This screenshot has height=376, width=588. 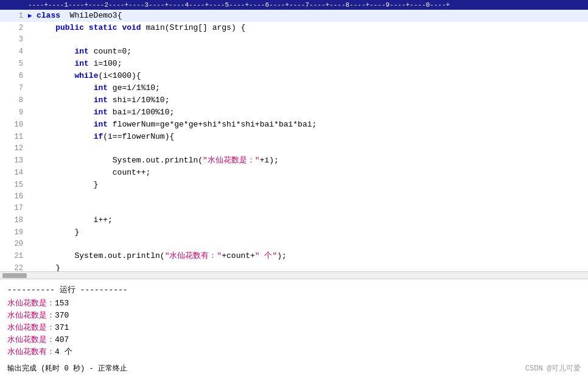 What do you see at coordinates (294, 28) in the screenshot?
I see `code-row-2: 2 public static void main(String[] args)…` at bounding box center [294, 28].